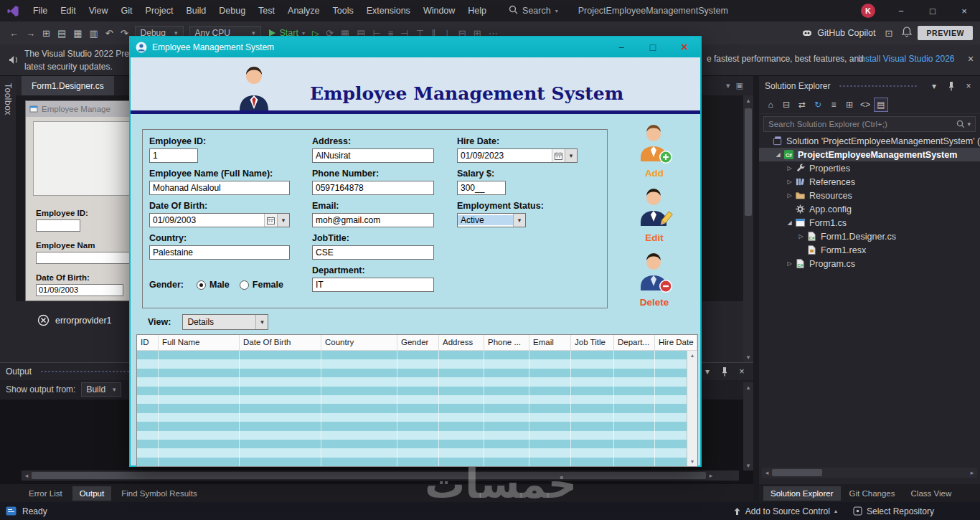 The width and height of the screenshot is (980, 520). Describe the element at coordinates (303, 11) in the screenshot. I see `menu-item-analyze: Analyze` at that location.